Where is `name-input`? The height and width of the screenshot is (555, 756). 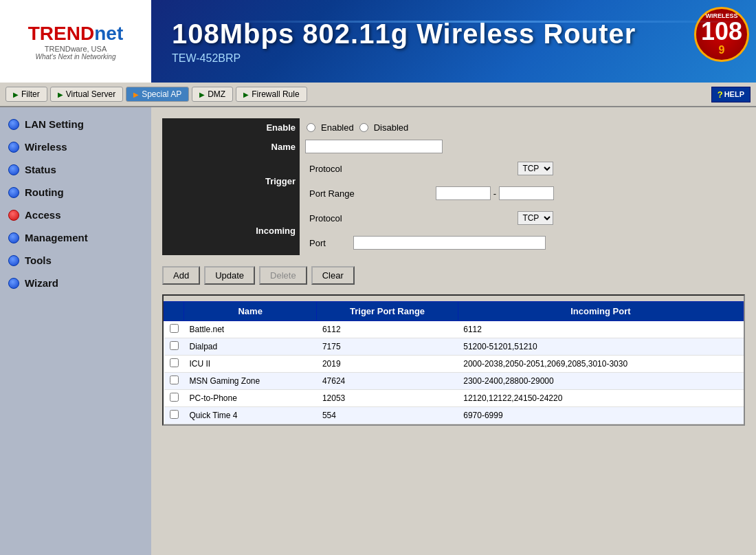 name-input is located at coordinates (374, 146).